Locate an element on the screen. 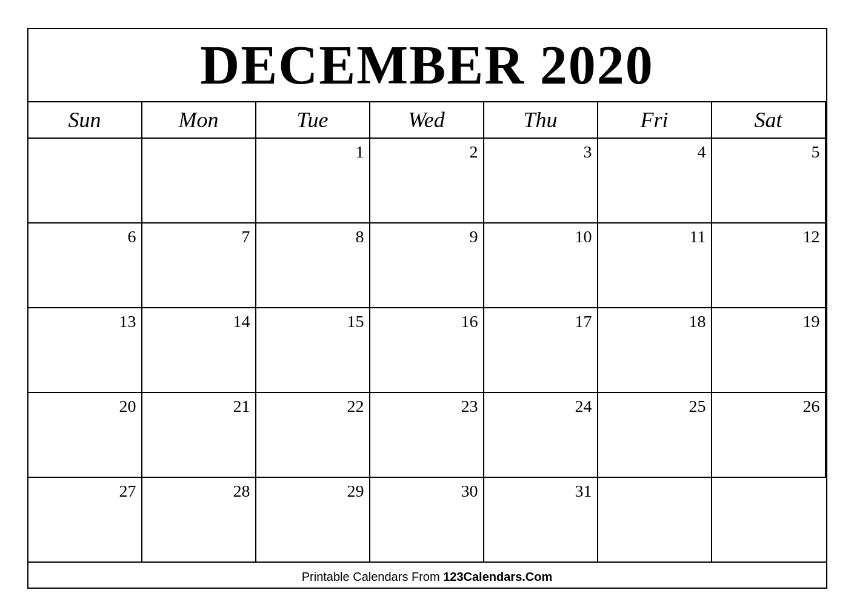 This screenshot has width=854, height=616. day-number-22: 22 is located at coordinates (356, 406).